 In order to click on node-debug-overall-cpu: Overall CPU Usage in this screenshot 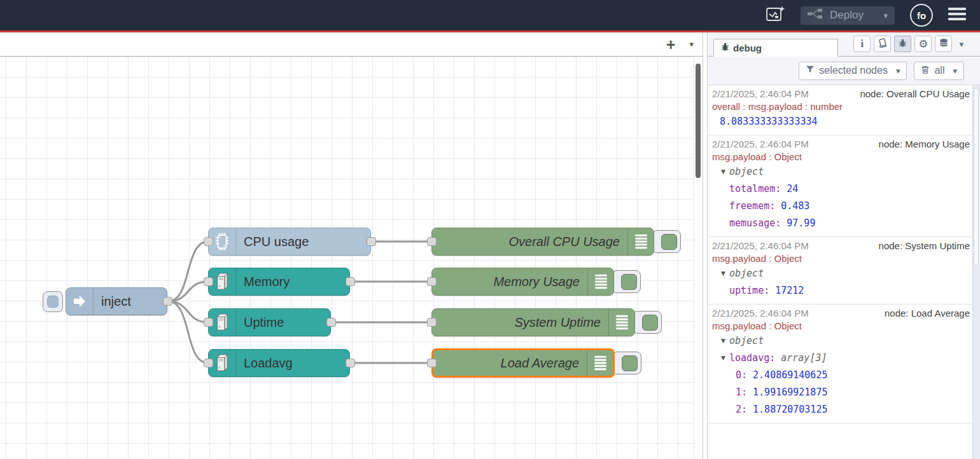, I will do `click(543, 242)`.